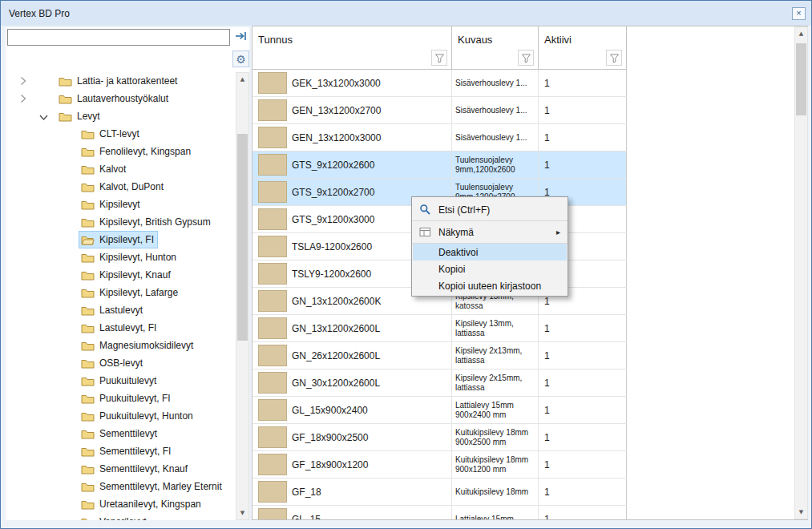  What do you see at coordinates (439, 465) in the screenshot?
I see `table-row: GF_18x900x1200Kuitukipsilevy 18mm 900x12…` at bounding box center [439, 465].